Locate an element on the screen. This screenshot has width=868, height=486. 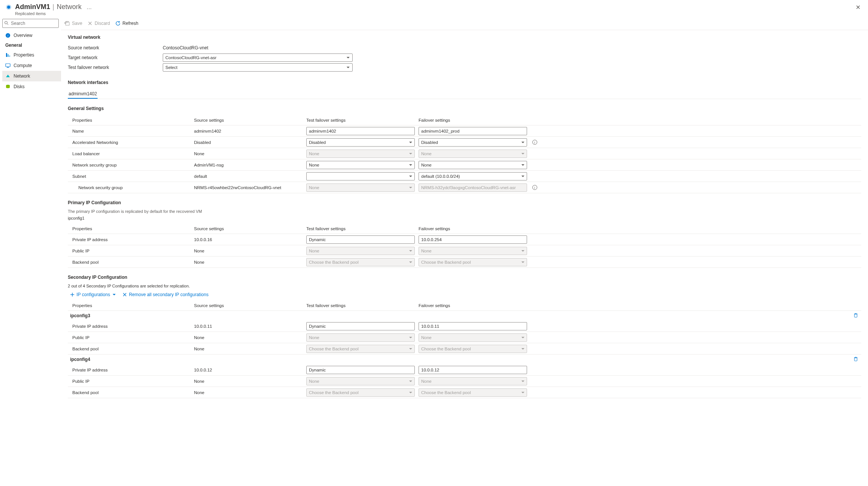
col-source: Source settings is located at coordinates (250, 120).